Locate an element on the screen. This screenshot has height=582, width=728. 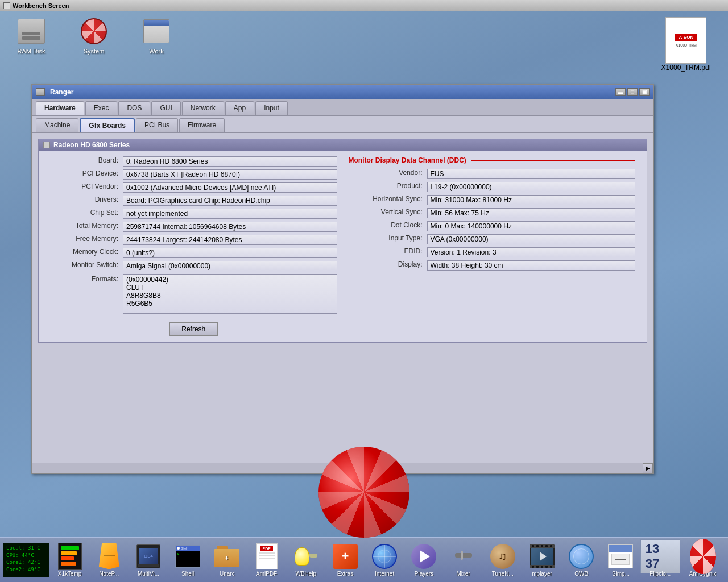
ranger-close-btn is located at coordinates (40, 92).